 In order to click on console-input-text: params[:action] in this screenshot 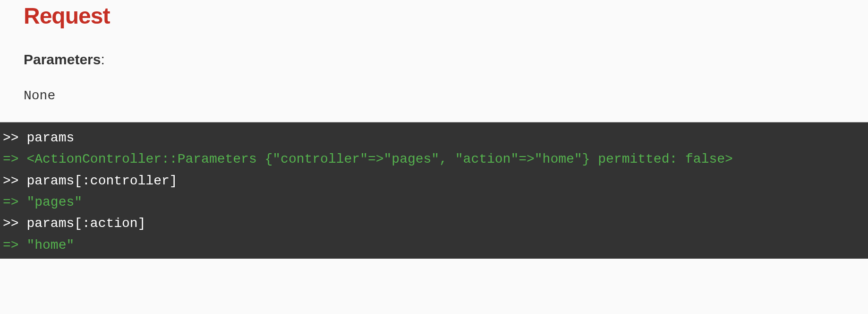, I will do `click(86, 223)`.